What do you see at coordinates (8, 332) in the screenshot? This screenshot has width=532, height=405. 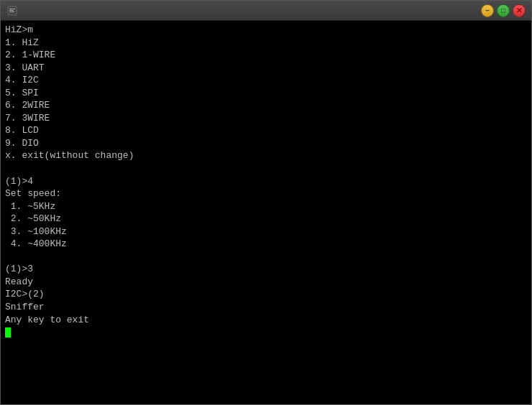 I see `cursor` at bounding box center [8, 332].